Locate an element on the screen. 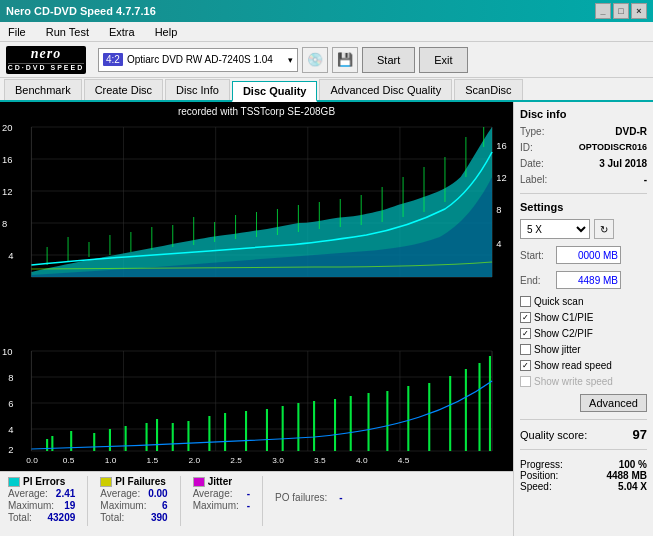 The height and width of the screenshot is (536, 653). svg-text: 2 is located at coordinates (10, 450).